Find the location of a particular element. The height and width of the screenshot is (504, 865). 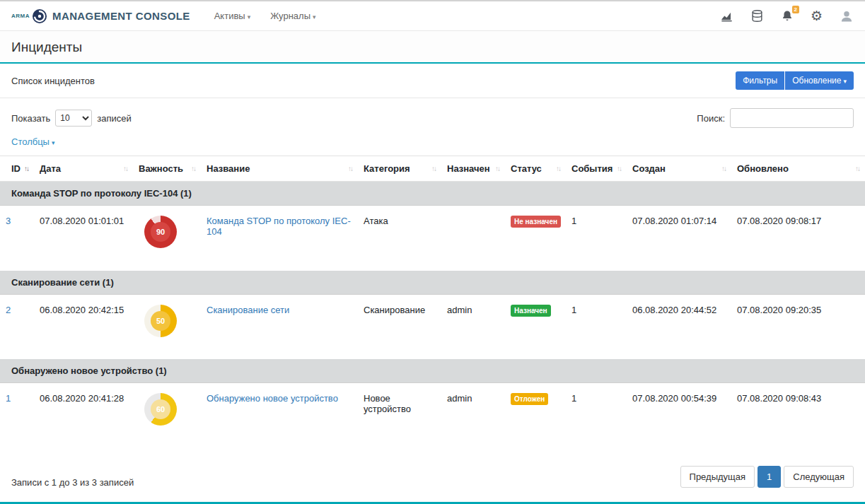

severity-value: 90 is located at coordinates (161, 232).